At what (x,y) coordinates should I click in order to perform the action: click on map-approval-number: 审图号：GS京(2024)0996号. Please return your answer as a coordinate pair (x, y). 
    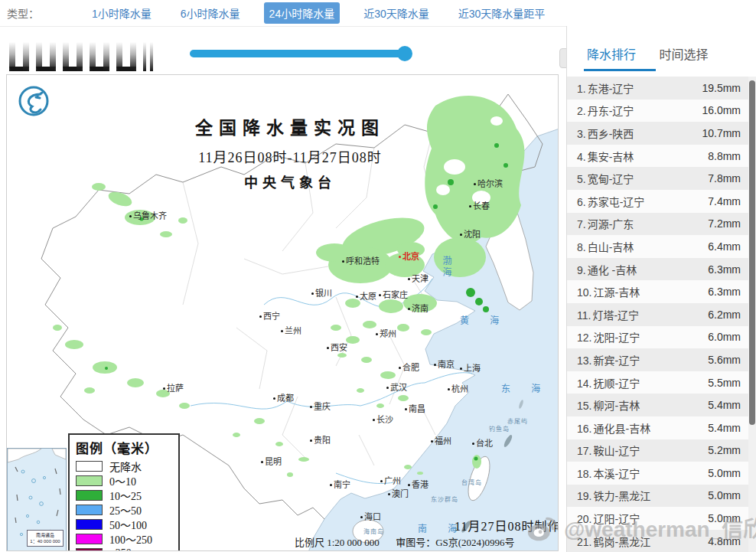
    Looking at the image, I should click on (455, 542).